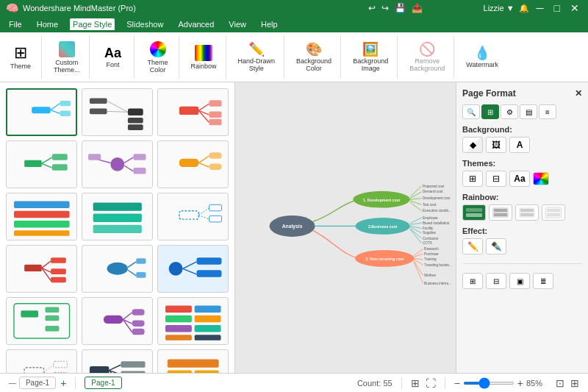  What do you see at coordinates (194, 8) in the screenshot?
I see `app-title: Wondershare MindMaster (Pro)` at bounding box center [194, 8].